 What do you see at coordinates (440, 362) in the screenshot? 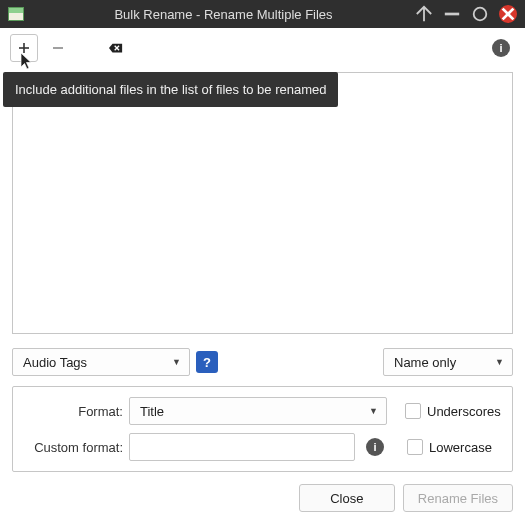
I see `view-mode-label: Name only` at bounding box center [440, 362].